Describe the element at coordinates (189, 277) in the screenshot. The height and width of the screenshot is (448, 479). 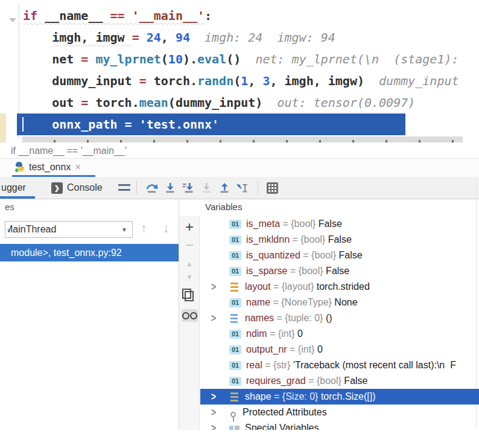
I see `move-down-button: ▼` at that location.